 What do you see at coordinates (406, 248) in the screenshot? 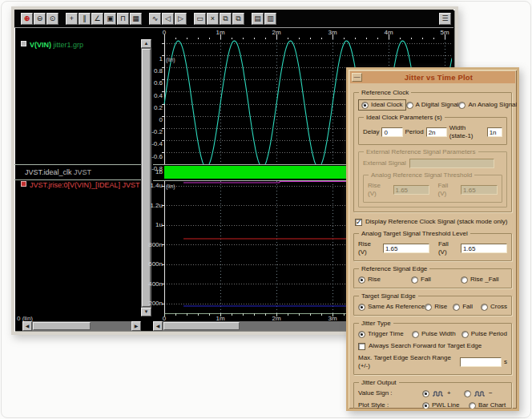
I see `target-rise-field: 1.65` at bounding box center [406, 248].